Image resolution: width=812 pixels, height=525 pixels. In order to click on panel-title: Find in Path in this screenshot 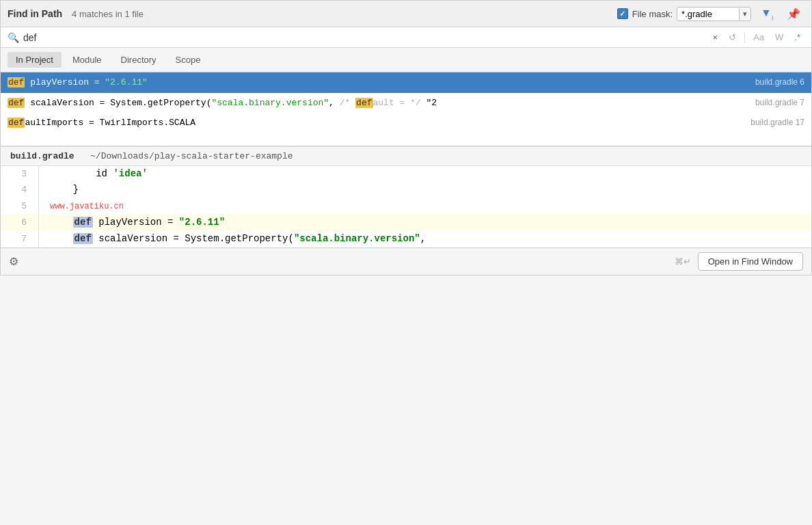, I will do `click(35, 14)`.